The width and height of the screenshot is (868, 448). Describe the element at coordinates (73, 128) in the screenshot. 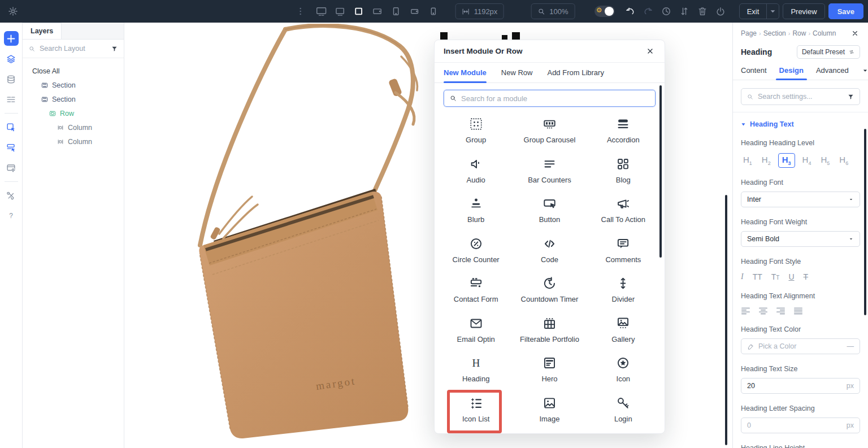

I see `layer-item-column-3: Column` at that location.